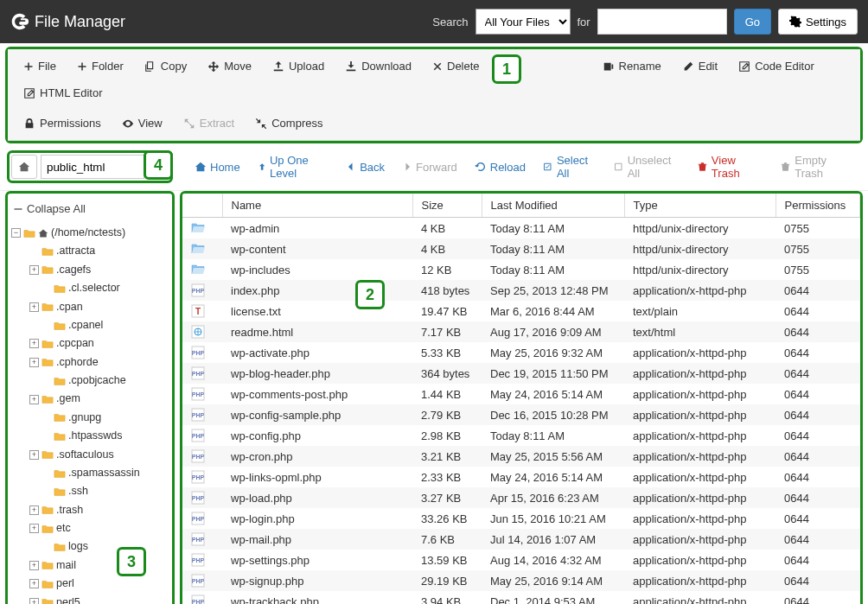  Describe the element at coordinates (142, 123) in the screenshot. I see `view-button: View` at that location.